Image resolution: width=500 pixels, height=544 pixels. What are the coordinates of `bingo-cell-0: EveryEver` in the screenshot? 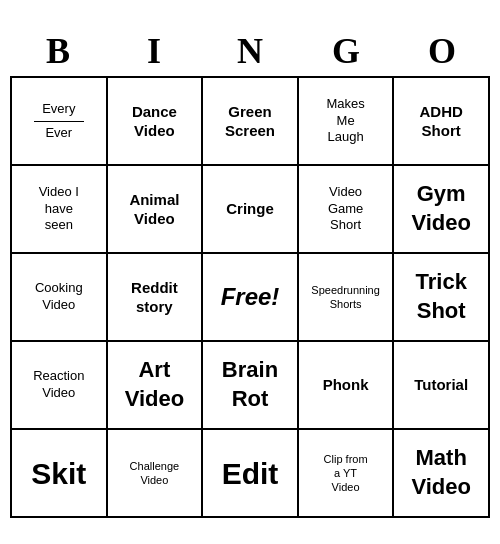 It's located at (60, 122).